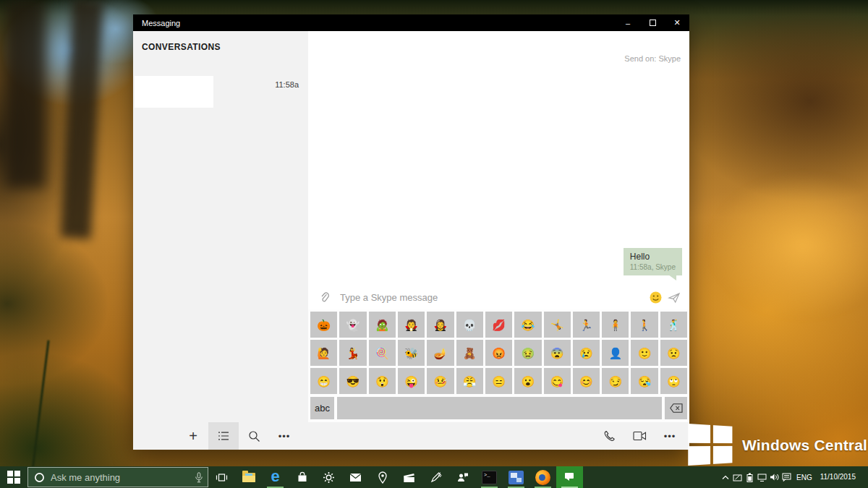  I want to click on minimize-button: –, so click(628, 23).